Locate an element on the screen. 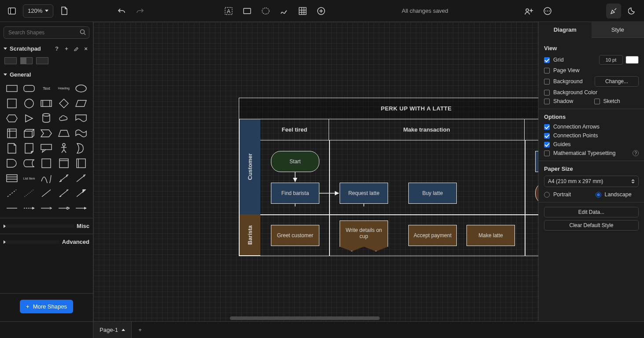  edit-icon is located at coordinates (76, 48).